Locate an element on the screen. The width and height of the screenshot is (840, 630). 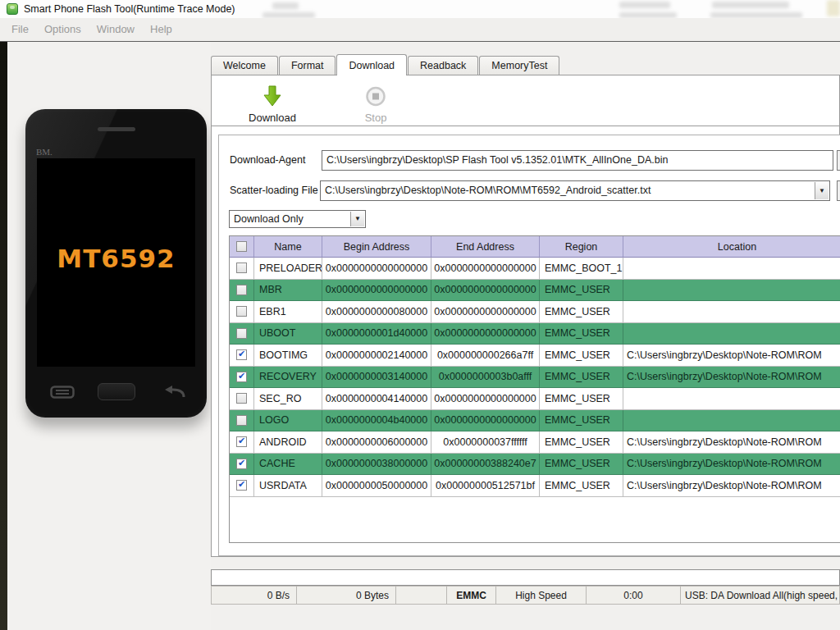
tab-readback: Readback is located at coordinates (443, 66).